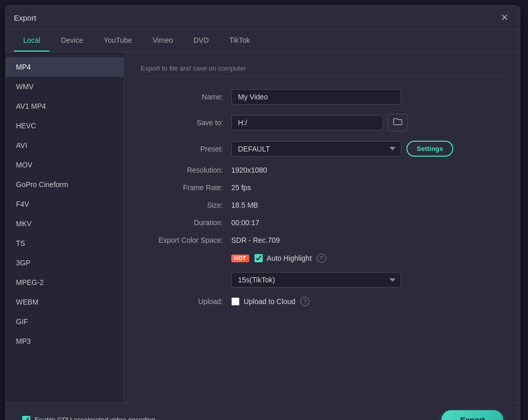 This screenshot has height=420, width=528. What do you see at coordinates (322, 301) in the screenshot?
I see `upload-row: Upload: Upload to Cloud ?` at bounding box center [322, 301].